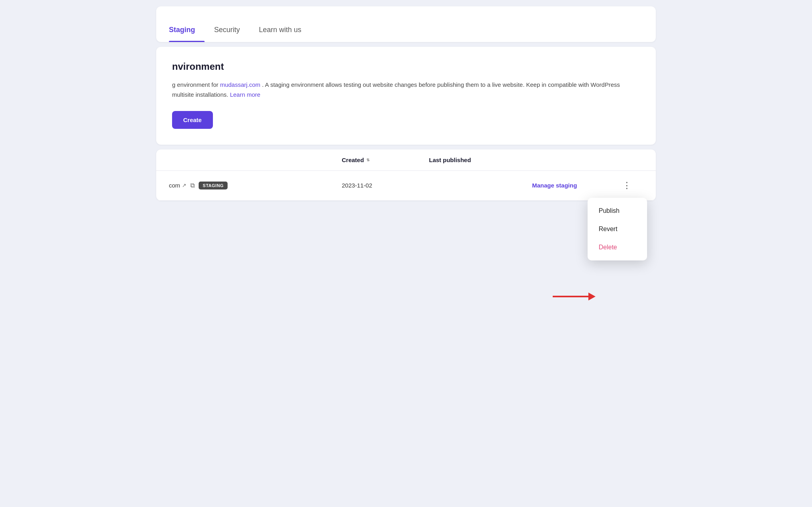  I want to click on dropdown-publish: Publish, so click(617, 211).